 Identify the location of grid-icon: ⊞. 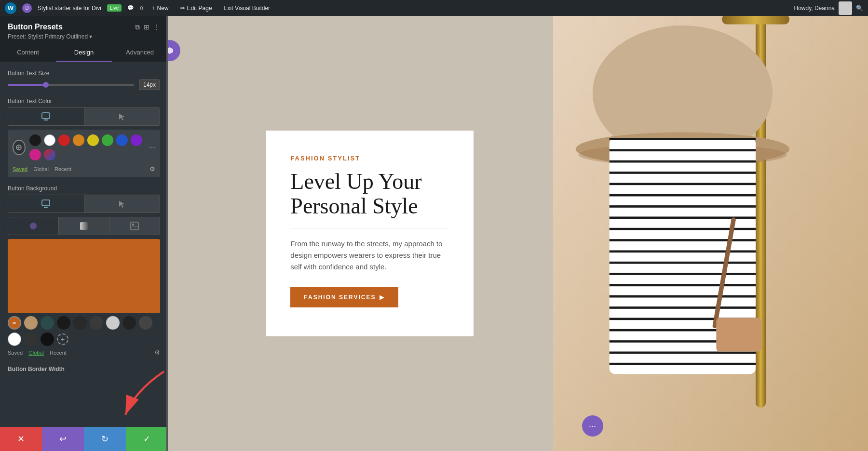
(147, 27).